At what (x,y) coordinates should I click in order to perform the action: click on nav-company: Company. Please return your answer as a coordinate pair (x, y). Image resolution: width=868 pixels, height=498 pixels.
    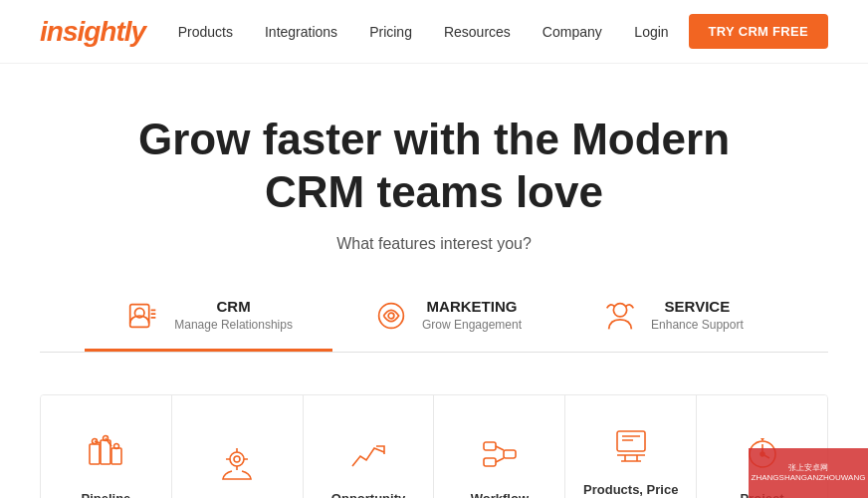
    Looking at the image, I should click on (572, 32).